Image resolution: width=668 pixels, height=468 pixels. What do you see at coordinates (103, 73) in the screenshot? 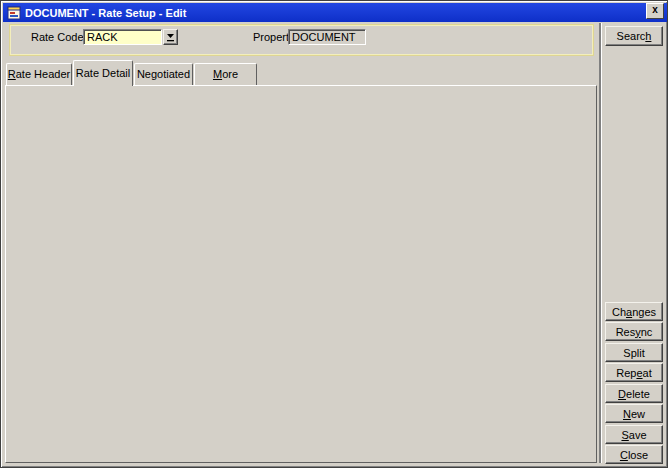
I see `tab-rate-detail: Rate Detail` at bounding box center [103, 73].